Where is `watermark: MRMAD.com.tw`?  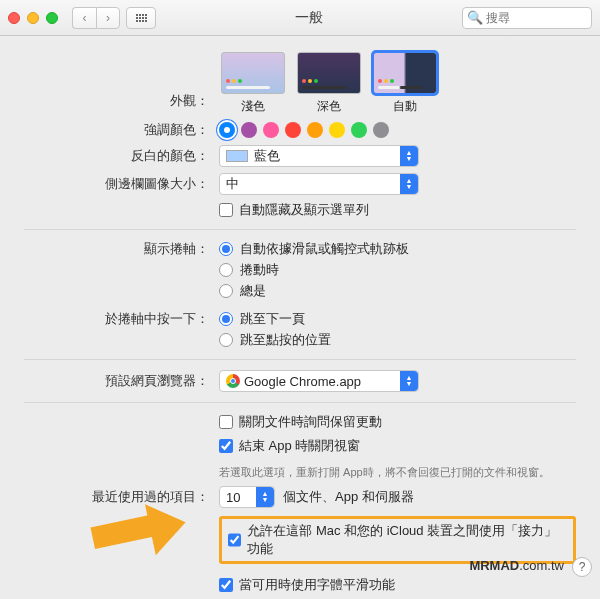
watermark: MRMAD.com.tw is located at coordinates (516, 566).